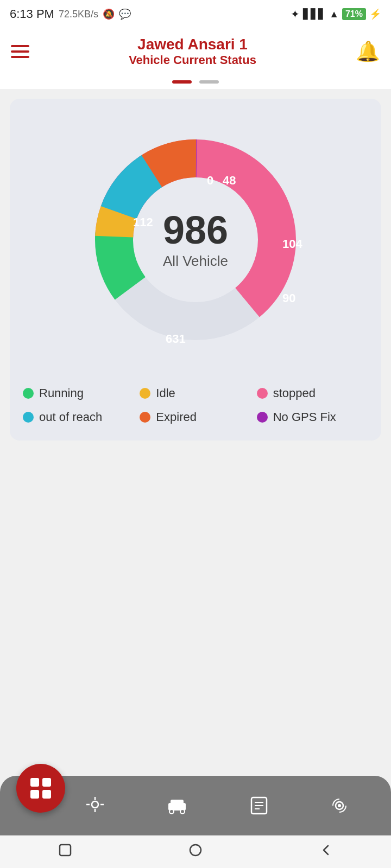  Describe the element at coordinates (368, 52) in the screenshot. I see `notification-bell-button: 🔔` at that location.